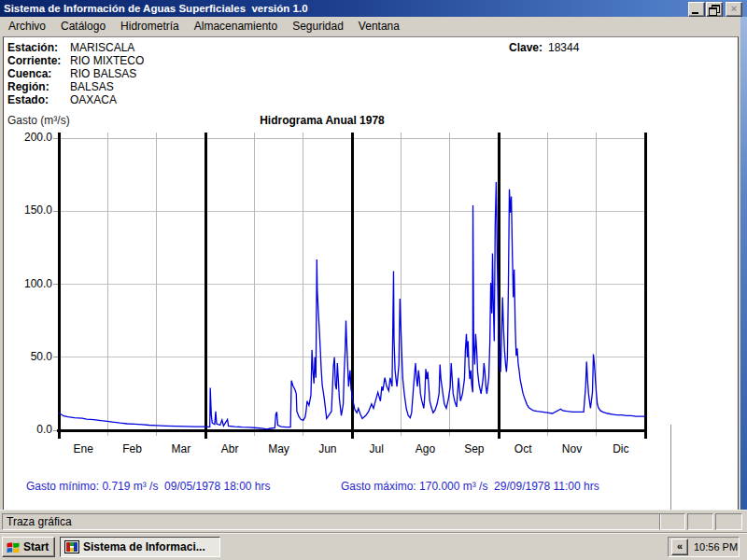 The image size is (747, 560). Describe the element at coordinates (704, 547) in the screenshot. I see `system-tray: « 10:56 PM` at that location.